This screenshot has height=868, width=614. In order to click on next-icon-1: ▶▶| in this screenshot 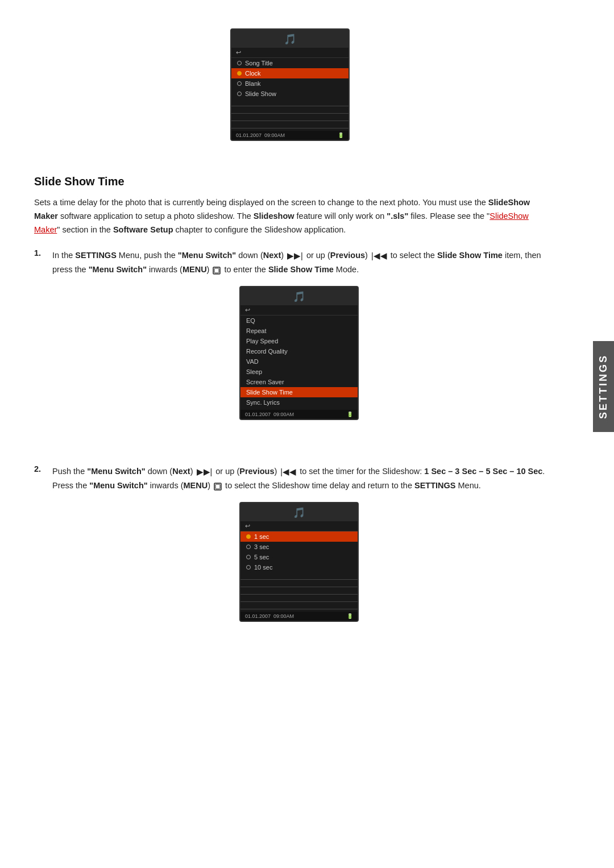, I will do `click(295, 256)`.